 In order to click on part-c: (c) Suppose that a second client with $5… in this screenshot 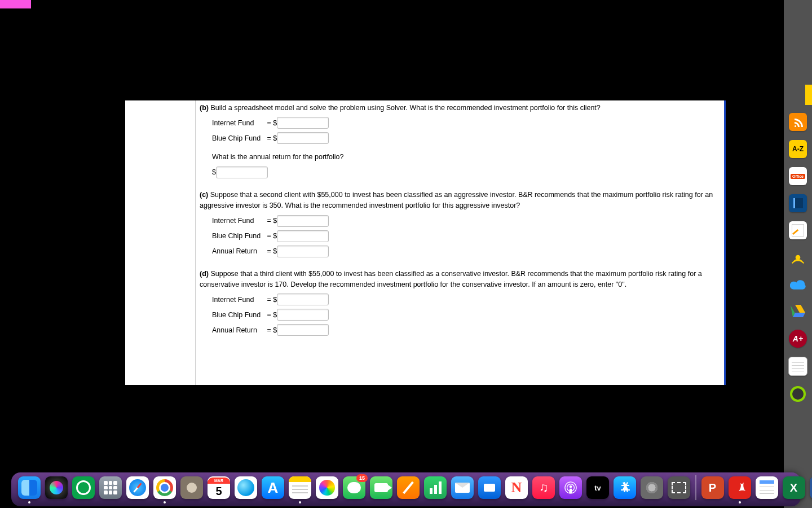, I will do `click(457, 224)`.